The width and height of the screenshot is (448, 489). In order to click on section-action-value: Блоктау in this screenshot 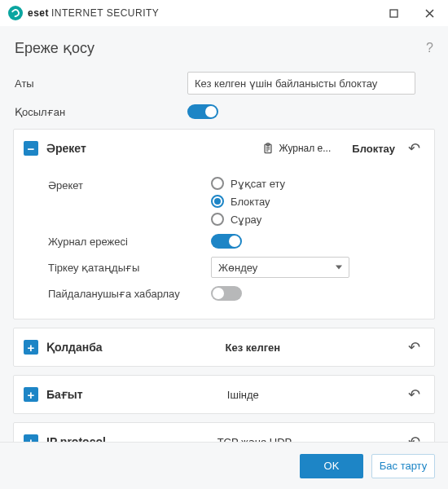, I will do `click(373, 148)`.